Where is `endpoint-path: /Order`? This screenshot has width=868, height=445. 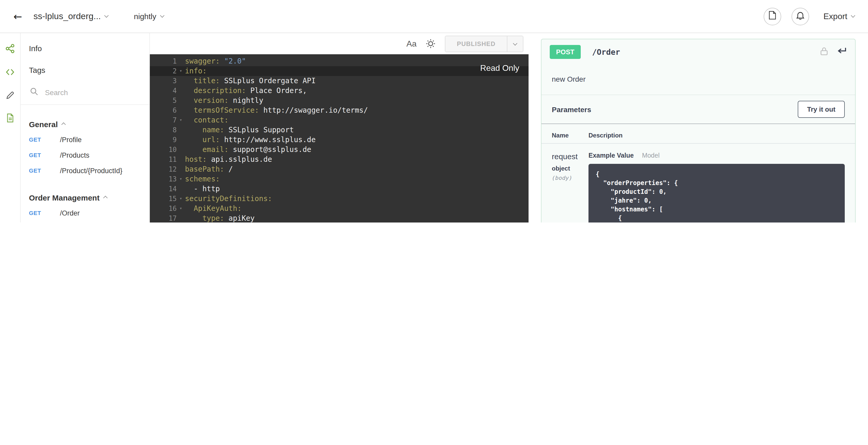
endpoint-path: /Order is located at coordinates (606, 52).